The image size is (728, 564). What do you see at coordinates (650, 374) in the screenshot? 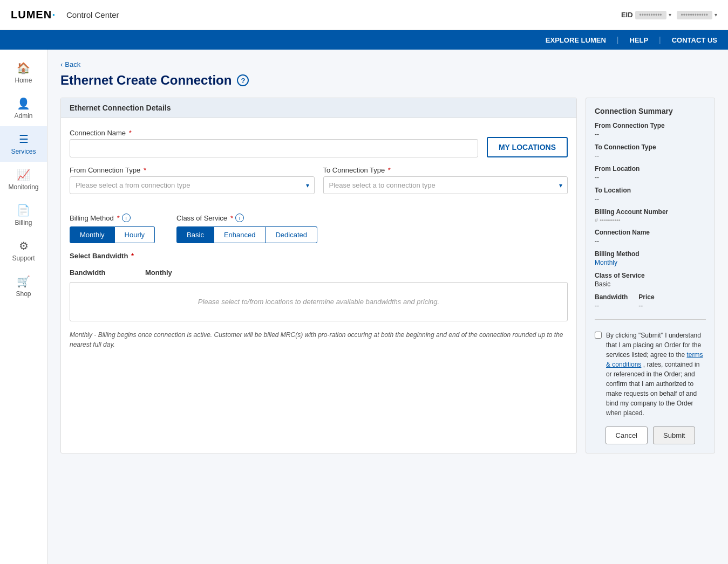
I see `consent-label: By clicking "Submit" I understand that I…` at bounding box center [650, 374].